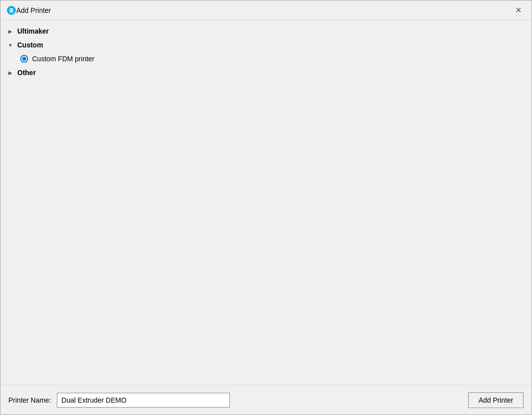 The image size is (532, 415). I want to click on dialog-footer: Printer Name: Add Printer, so click(266, 400).